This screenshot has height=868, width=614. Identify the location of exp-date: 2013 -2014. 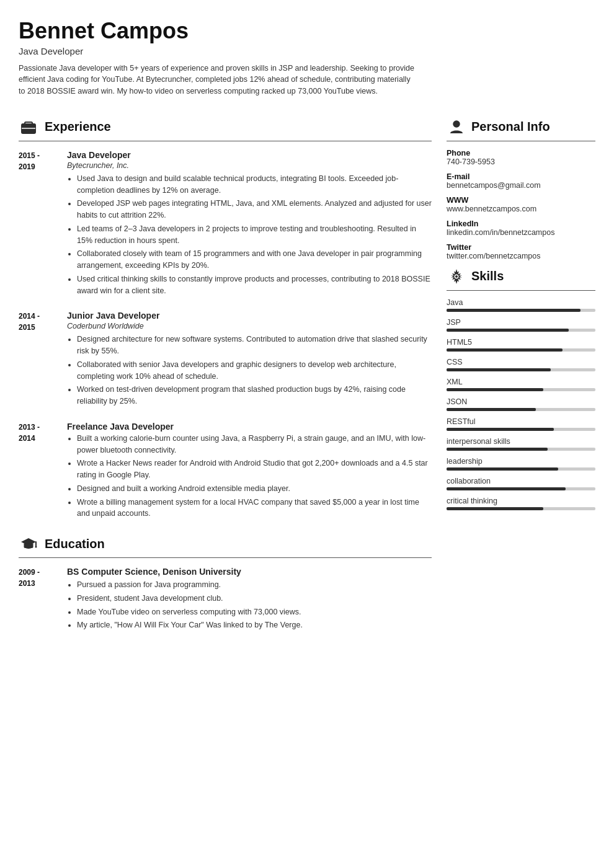
(38, 471).